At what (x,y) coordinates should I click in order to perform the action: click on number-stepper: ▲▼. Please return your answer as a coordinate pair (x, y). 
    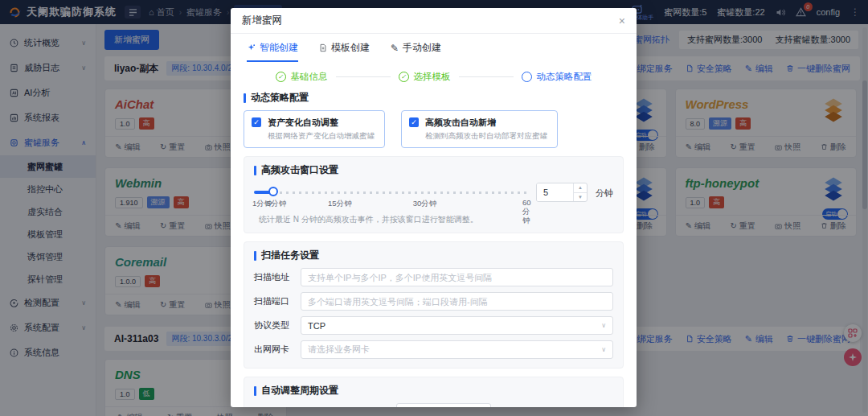
    Looking at the image, I should click on (580, 192).